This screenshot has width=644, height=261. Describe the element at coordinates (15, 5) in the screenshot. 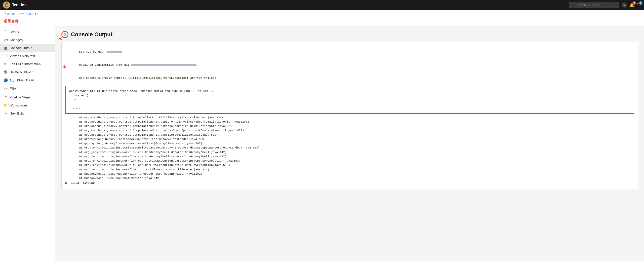

I see `jenkins-logo: 🤵 Jenkins` at that location.